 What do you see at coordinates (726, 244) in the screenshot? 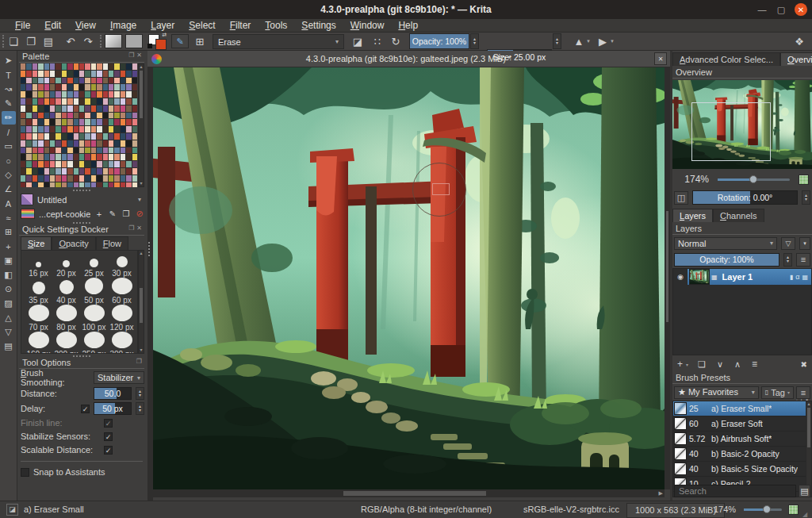
I see `blend-mode-select: Normal ▾` at bounding box center [726, 244].